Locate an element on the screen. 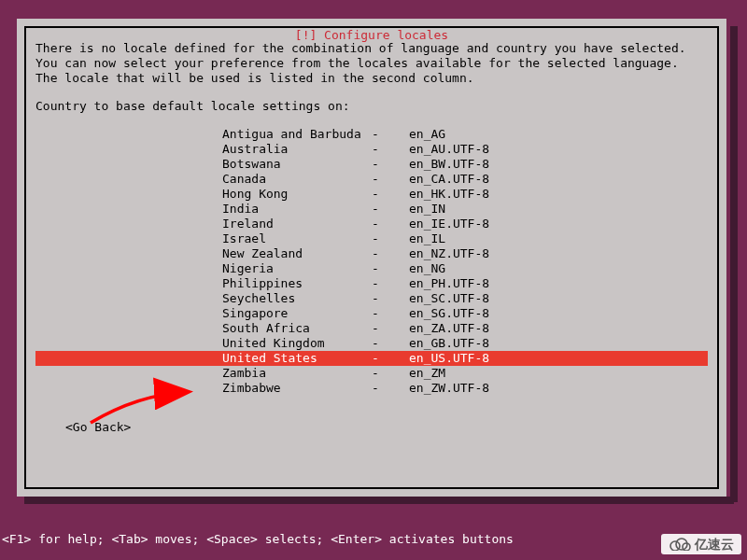 This screenshot has height=560, width=747. locale-code: en_ZA.UTF-8 is located at coordinates (493, 329).